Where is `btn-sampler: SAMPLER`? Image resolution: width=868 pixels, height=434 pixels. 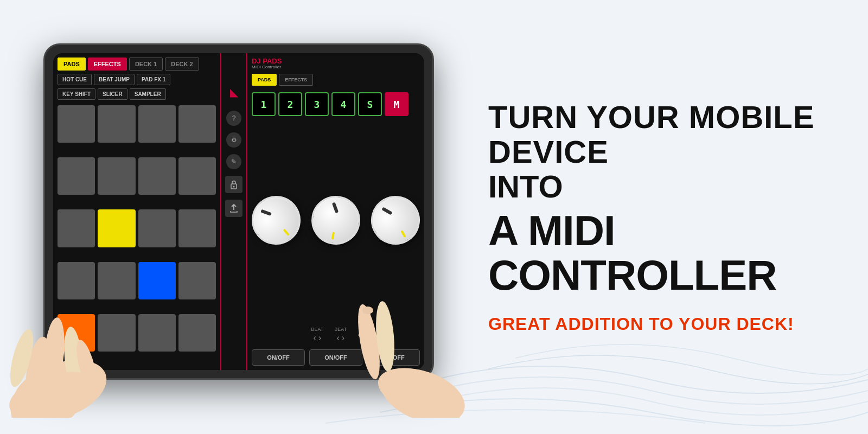
btn-sampler: SAMPLER is located at coordinates (148, 94).